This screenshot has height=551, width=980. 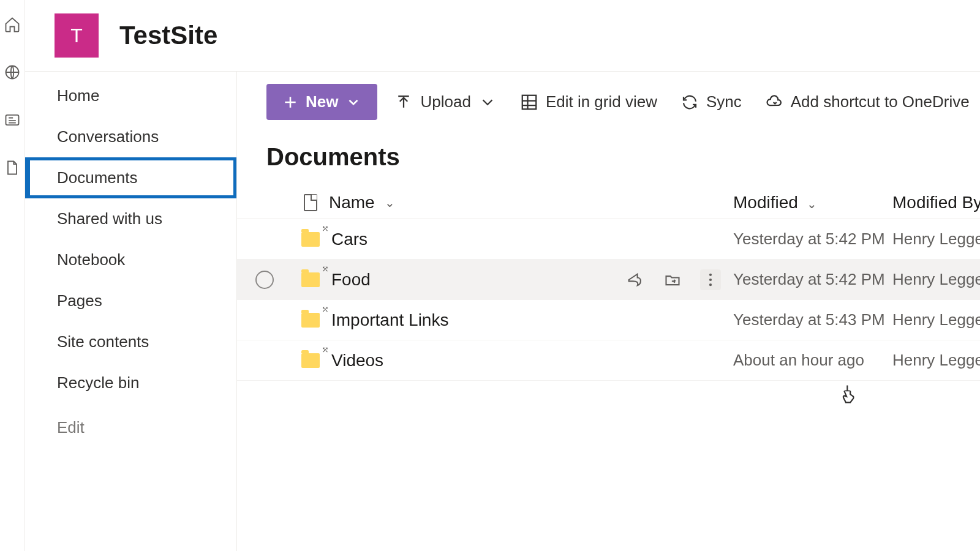 I want to click on page-title: Documents, so click(x=609, y=159).